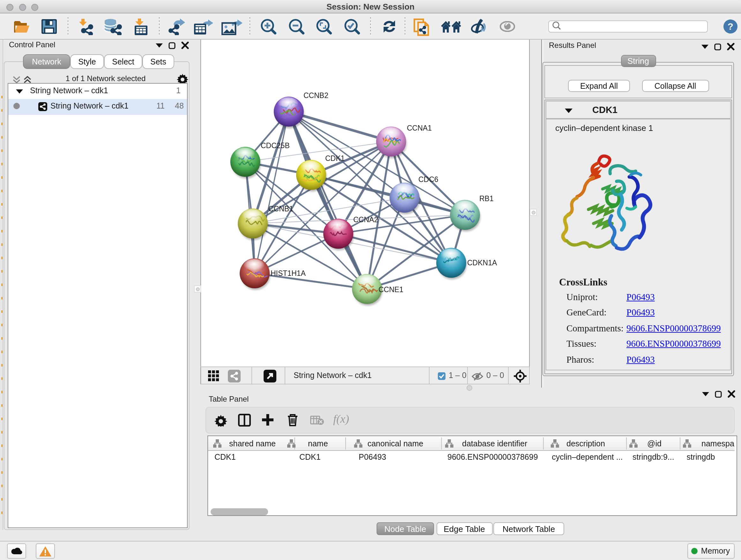 The image size is (741, 560). Describe the element at coordinates (275, 145) in the screenshot. I see `svg-text: CDC25B` at that location.